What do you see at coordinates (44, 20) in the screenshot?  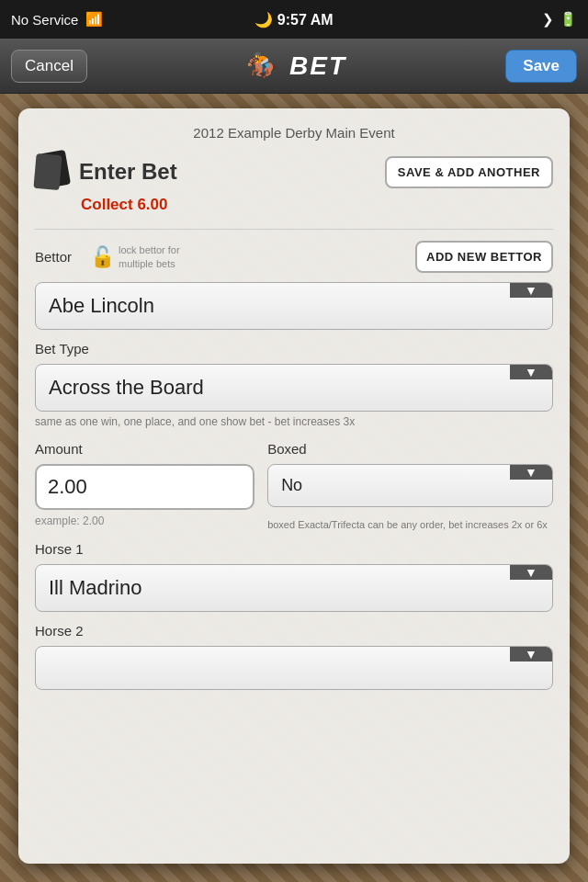 I see `carrier-text: No Service` at bounding box center [44, 20].